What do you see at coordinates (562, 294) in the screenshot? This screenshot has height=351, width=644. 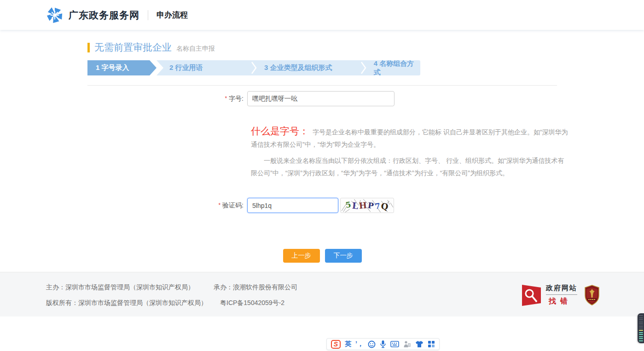 I see `badge-divider` at bounding box center [562, 294].